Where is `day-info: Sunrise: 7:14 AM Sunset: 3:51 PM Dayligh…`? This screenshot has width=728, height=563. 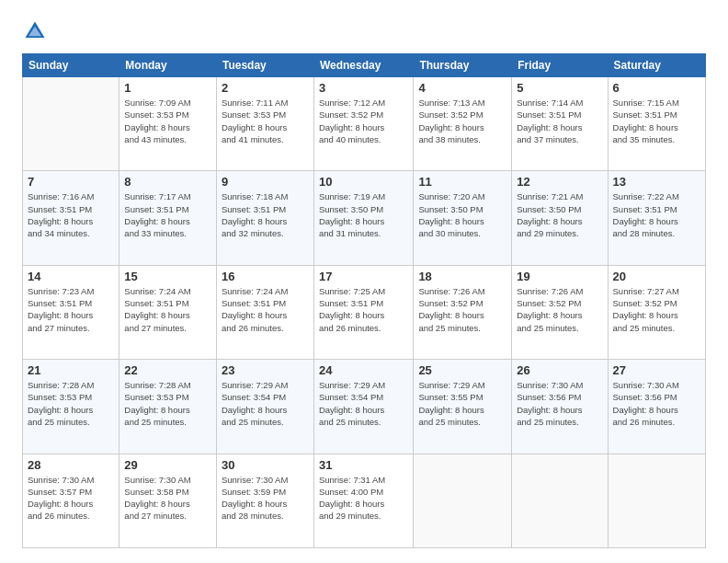 day-info: Sunrise: 7:14 AM Sunset: 3:51 PM Dayligh… is located at coordinates (559, 121).